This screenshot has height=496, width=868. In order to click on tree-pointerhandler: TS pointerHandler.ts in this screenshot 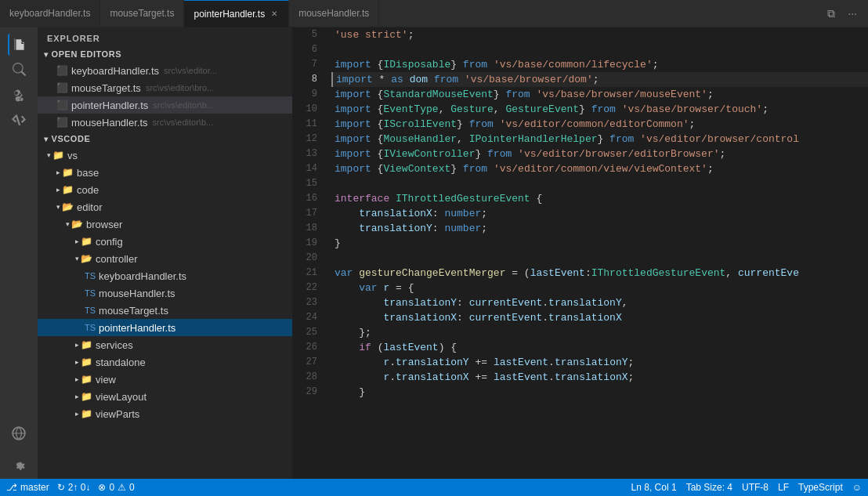, I will do `click(165, 328)`.